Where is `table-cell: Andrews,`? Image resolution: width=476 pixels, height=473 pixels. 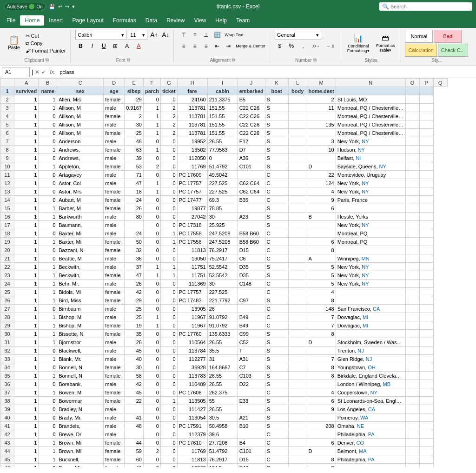 table-cell: Andrews, is located at coordinates (80, 150).